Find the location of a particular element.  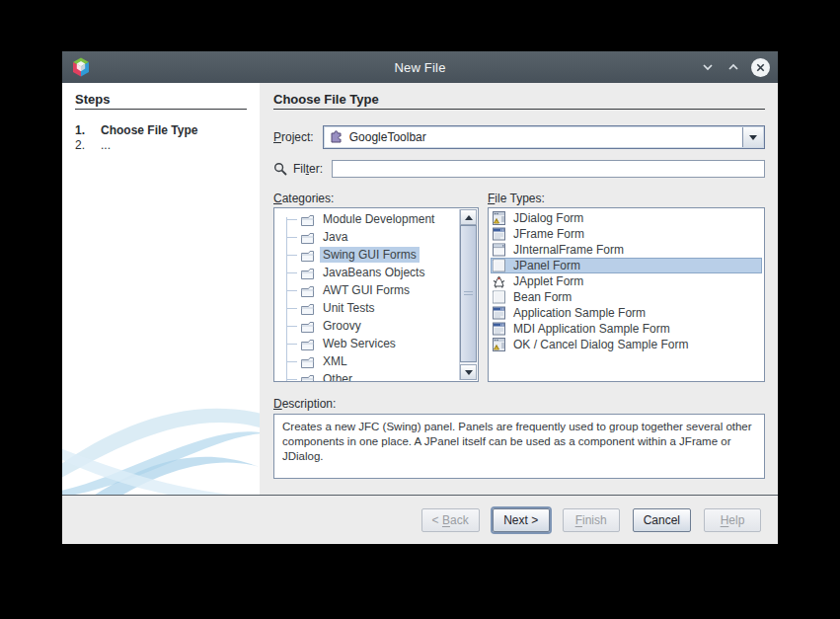

step-item: 1. Choose File Type is located at coordinates (161, 130).